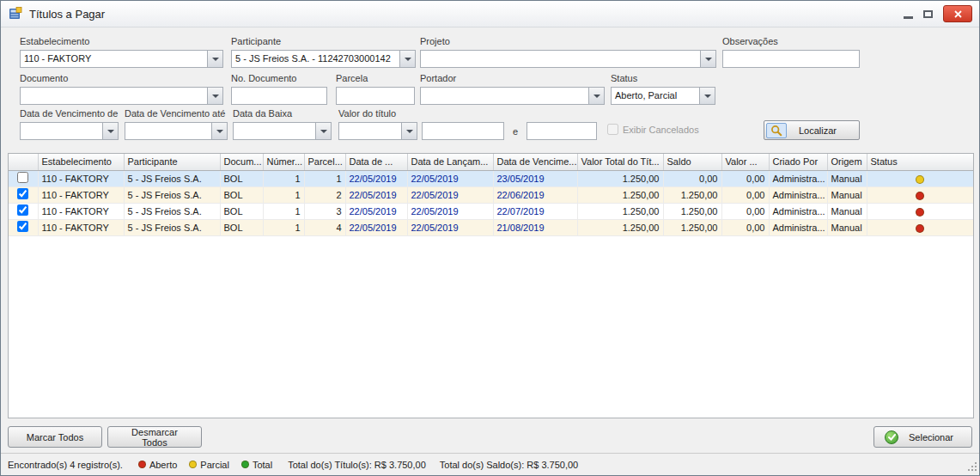  Describe the element at coordinates (491, 203) in the screenshot. I see `grid-body: 110 - FAKTORY5 - JS Freios S.A.BOL1122/0…` at that location.